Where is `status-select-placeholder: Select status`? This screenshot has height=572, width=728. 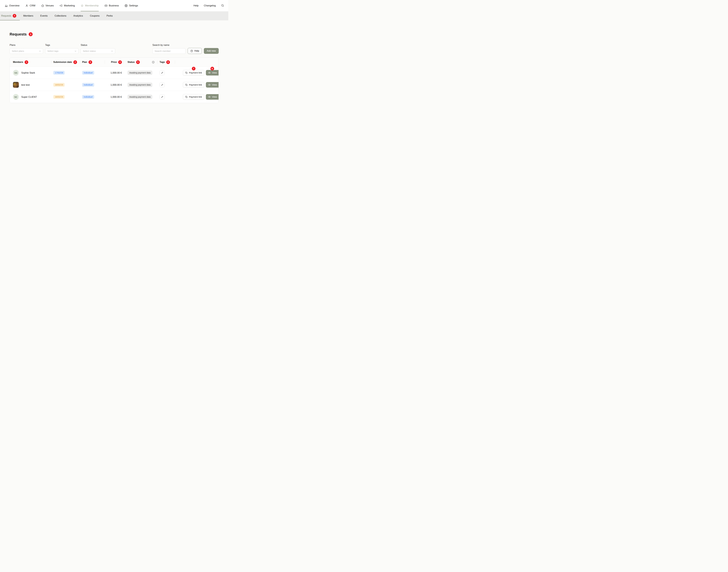
status-select-placeholder: Select status is located at coordinates (89, 51).